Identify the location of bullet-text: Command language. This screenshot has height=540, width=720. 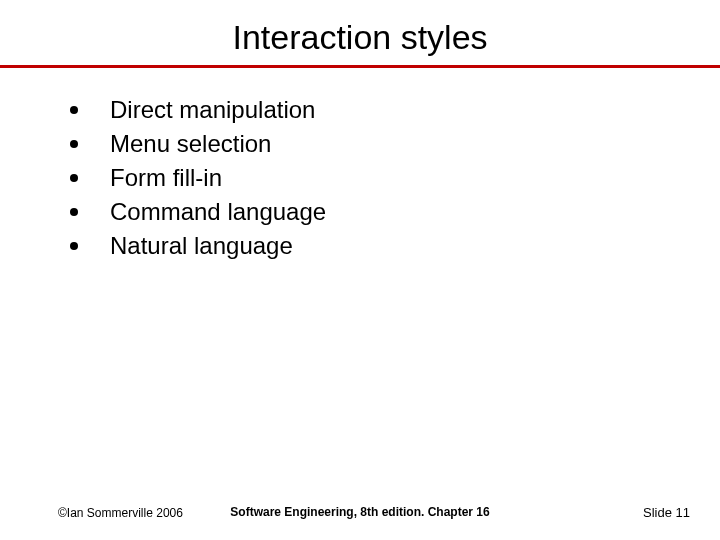
(218, 212).